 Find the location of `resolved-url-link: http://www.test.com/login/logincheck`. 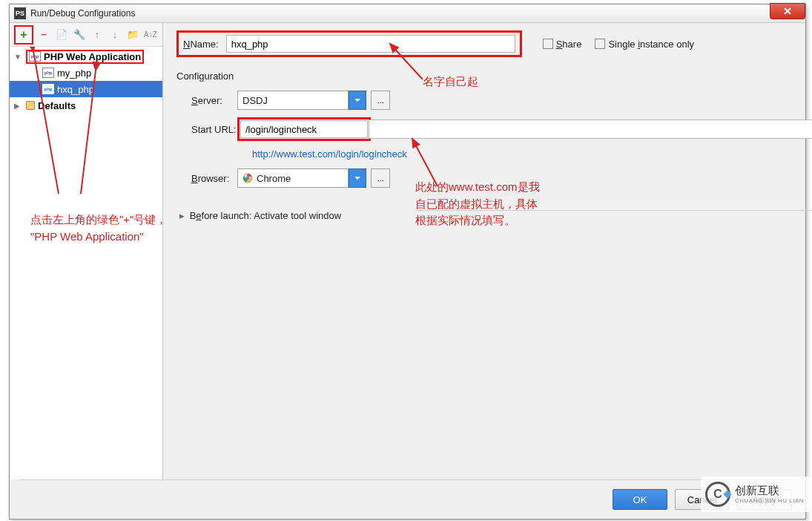

resolved-url-link: http://www.test.com/login/logincheck is located at coordinates (532, 154).